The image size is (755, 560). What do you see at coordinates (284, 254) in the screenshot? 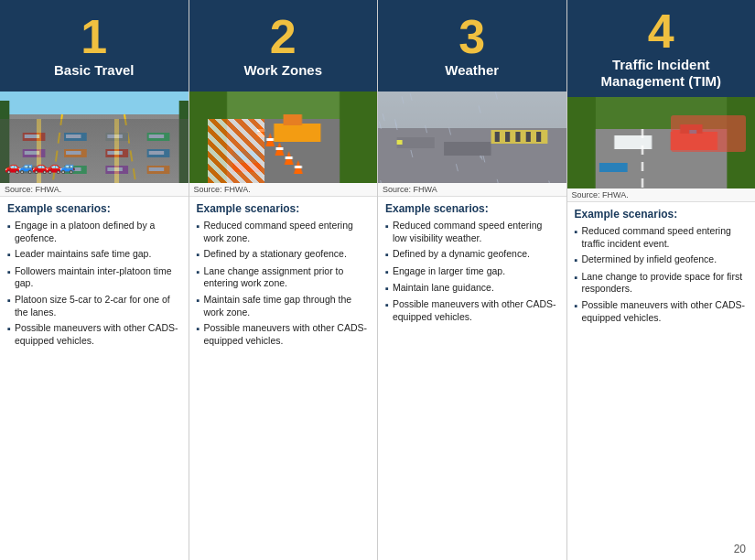
I see `list-item: Defined by a stationary geofence.` at bounding box center [284, 254].